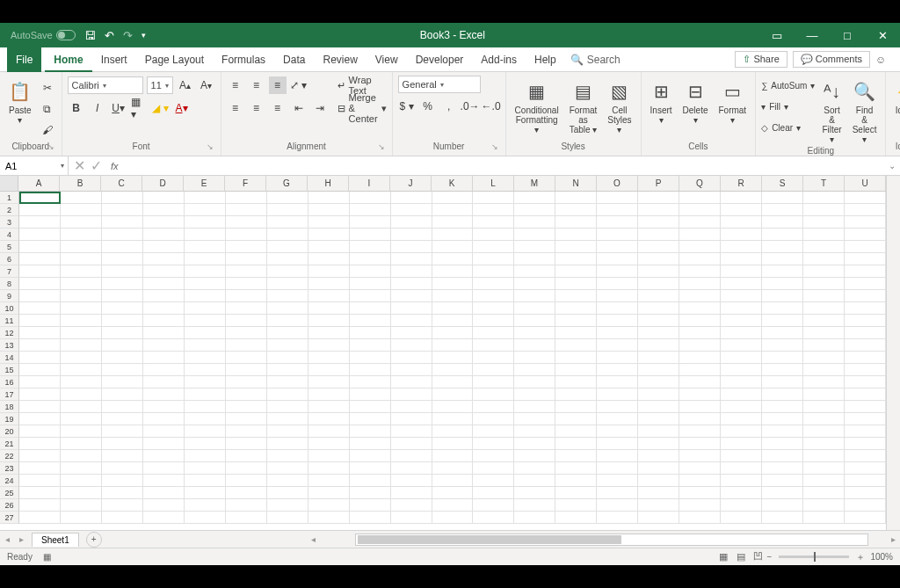  I want to click on tab-developer: Developer, so click(439, 60).